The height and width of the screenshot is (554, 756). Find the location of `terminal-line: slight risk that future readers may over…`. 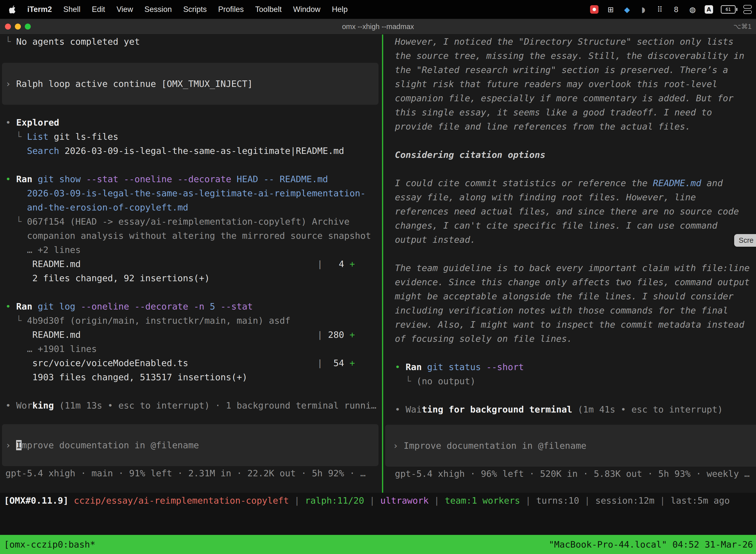

terminal-line: slight risk that future readers may over… is located at coordinates (570, 84).